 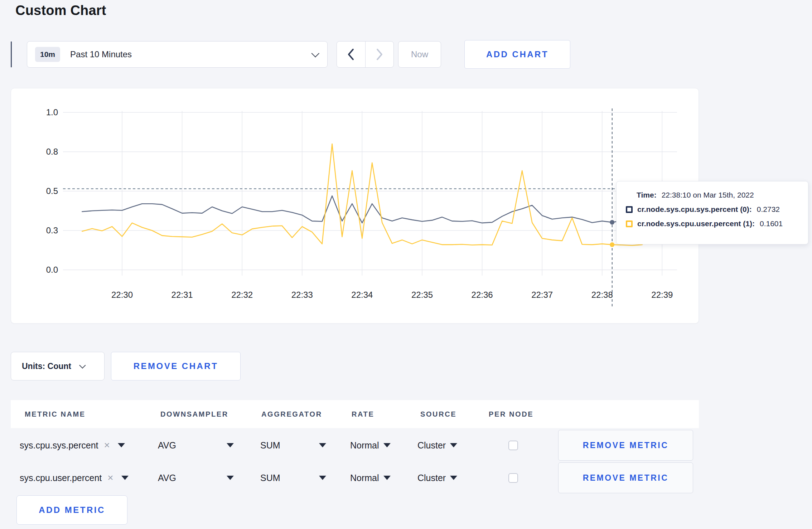 I want to click on units-dropdown: Units: Count, so click(x=58, y=366).